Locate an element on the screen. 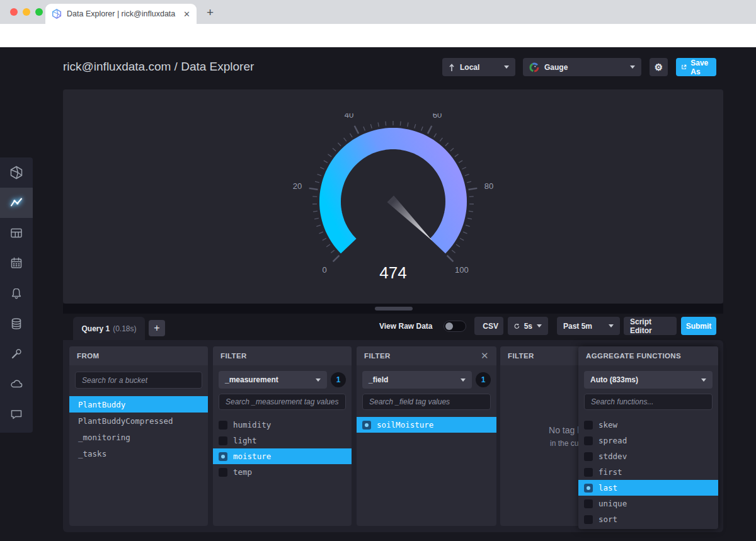 Image resolution: width=756 pixels, height=541 pixels. new-tab-button: + is located at coordinates (210, 13).